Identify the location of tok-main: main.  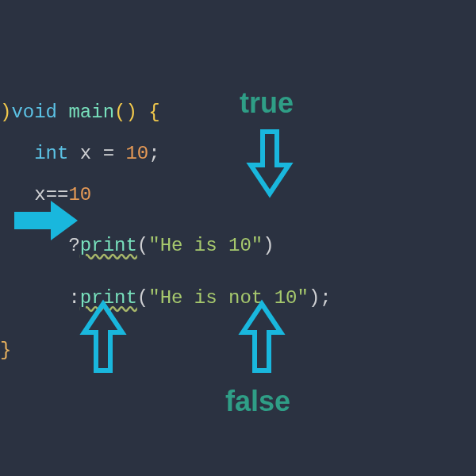
(91, 113).